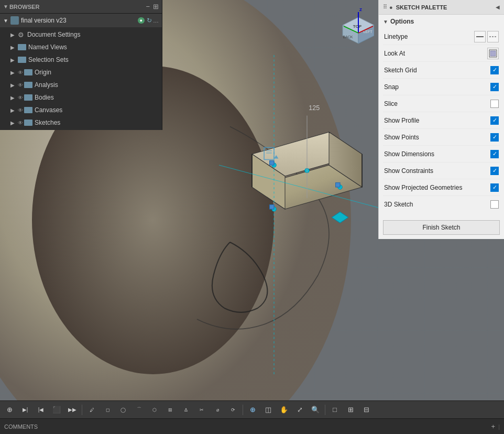 This screenshot has width=504, height=434. I want to click on view-cube: TOP BACK LEFT Z, so click(353, 25).